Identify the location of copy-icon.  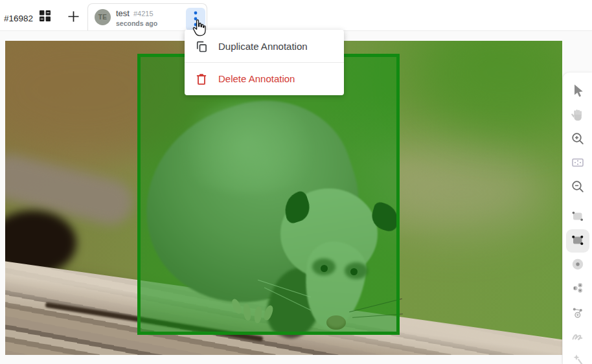
(201, 47).